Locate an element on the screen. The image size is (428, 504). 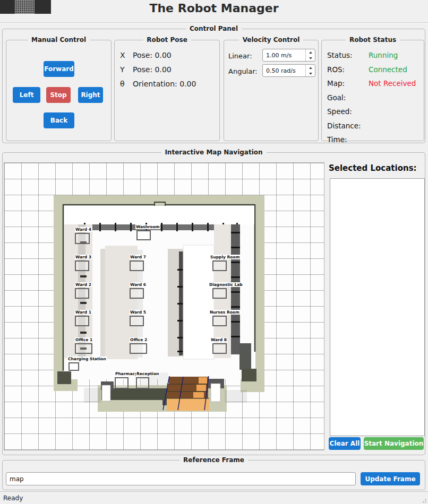
map-location-box-charging-station is located at coordinates (74, 367).